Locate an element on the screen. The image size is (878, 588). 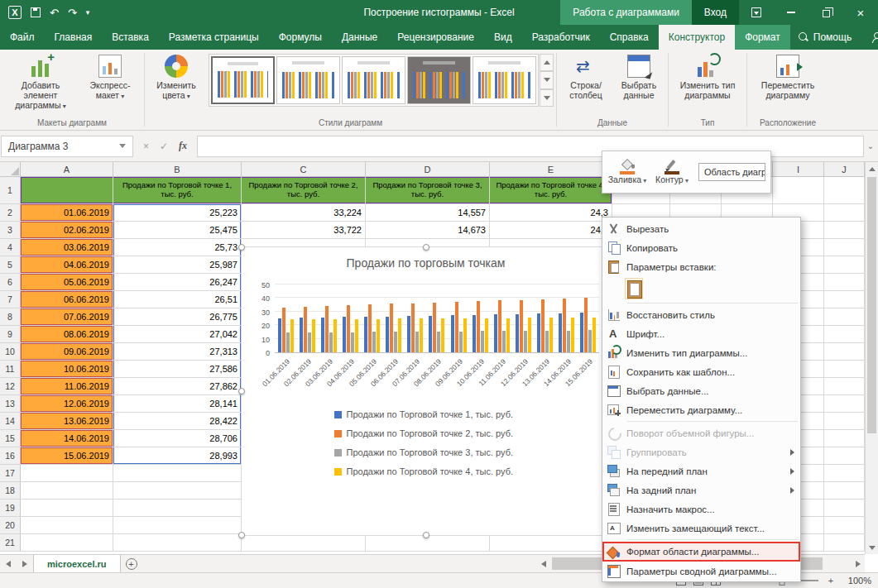
cell: 28,141 is located at coordinates (177, 404).